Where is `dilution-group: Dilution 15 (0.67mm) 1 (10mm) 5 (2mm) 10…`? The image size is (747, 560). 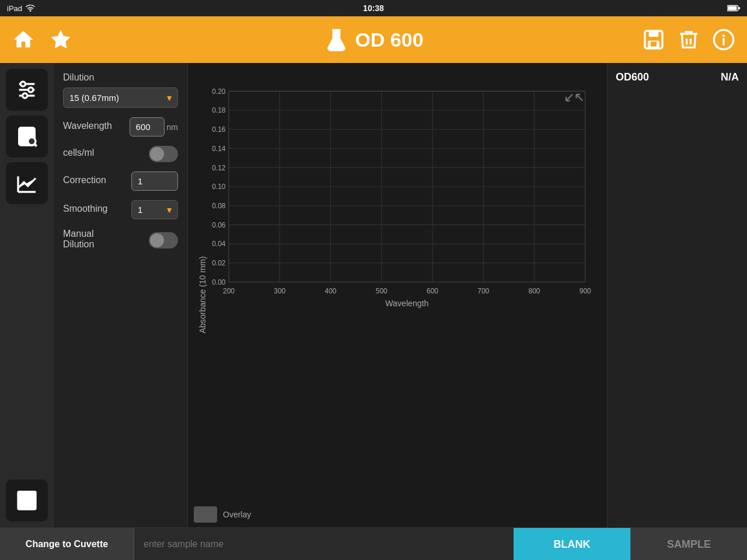 dilution-group: Dilution 15 (0.67mm) 1 (10mm) 5 (2mm) 10… is located at coordinates (120, 90).